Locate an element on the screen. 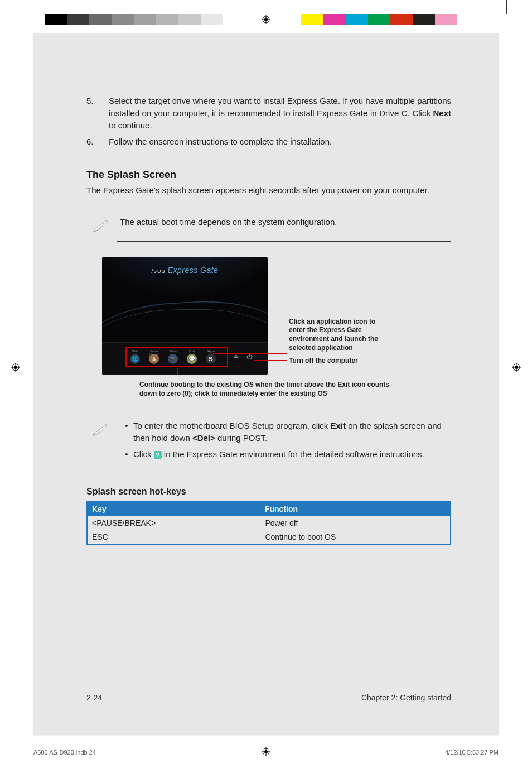 This screenshot has width=532, height=768. step-6: 6. Follow the onscreen instructions to c… is located at coordinates (269, 142).